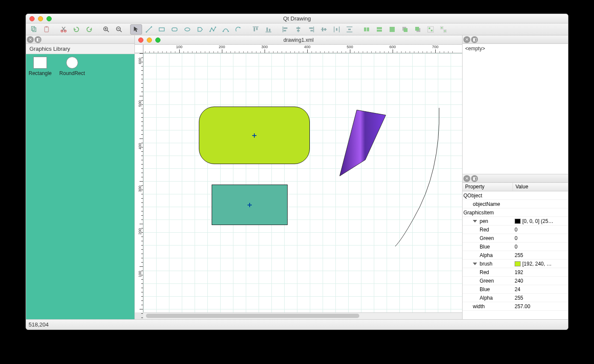 The image size is (594, 364). Describe the element at coordinates (540, 298) in the screenshot. I see `prop-brush-alpha: 255` at that location.